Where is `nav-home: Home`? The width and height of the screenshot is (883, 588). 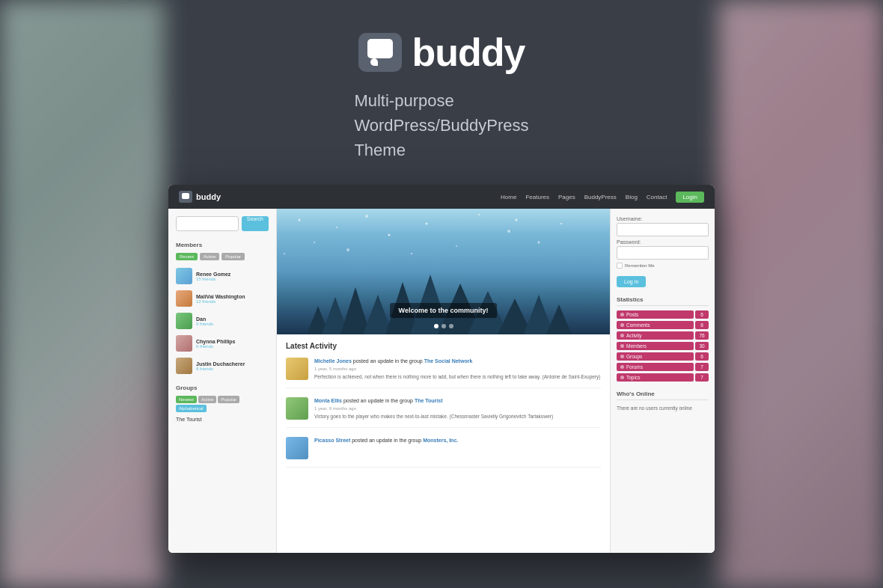 nav-home: Home is located at coordinates (509, 197).